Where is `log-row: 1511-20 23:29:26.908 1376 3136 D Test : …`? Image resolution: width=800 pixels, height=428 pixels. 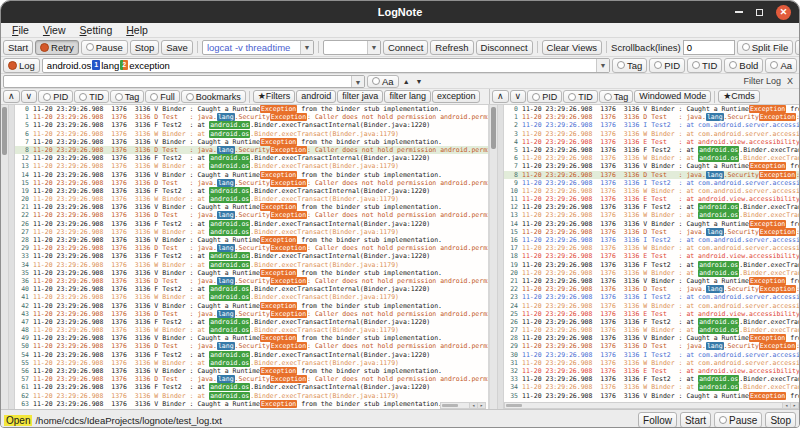 log-row: 1511-20 23:29:26.908 1376 3136 D Test : … is located at coordinates (652, 232).